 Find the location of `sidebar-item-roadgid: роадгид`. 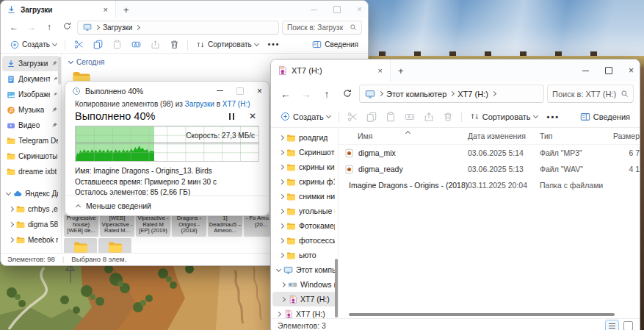

sidebar-item-roadgid: роадгид is located at coordinates (304, 137).